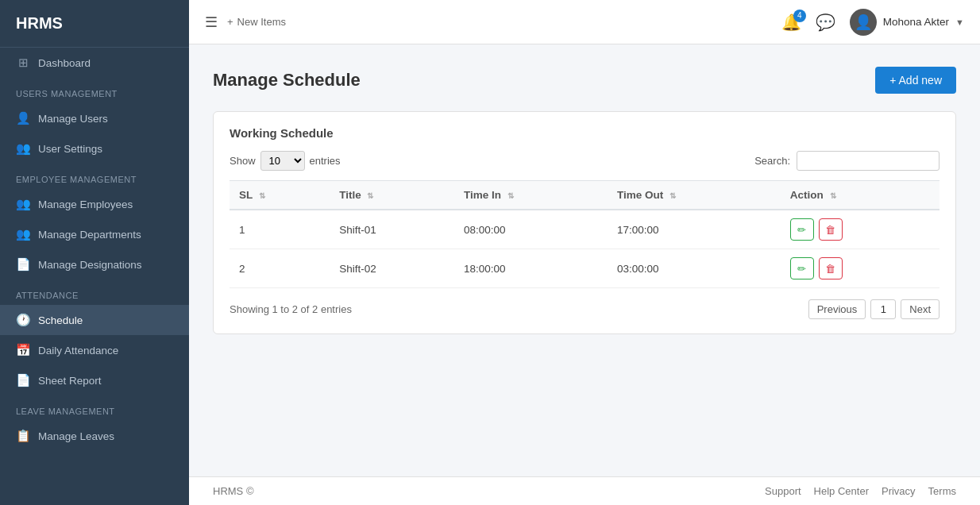 This screenshot has width=980, height=505. What do you see at coordinates (585, 160) in the screenshot?
I see `table-controls: Show 10 25 50 100 entries Search:` at bounding box center [585, 160].